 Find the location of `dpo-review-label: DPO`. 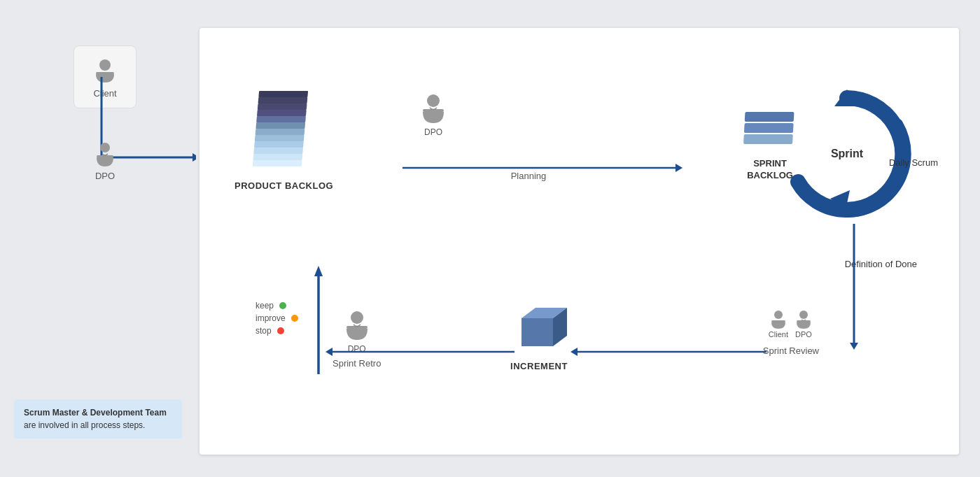

dpo-review-label: DPO is located at coordinates (804, 334).